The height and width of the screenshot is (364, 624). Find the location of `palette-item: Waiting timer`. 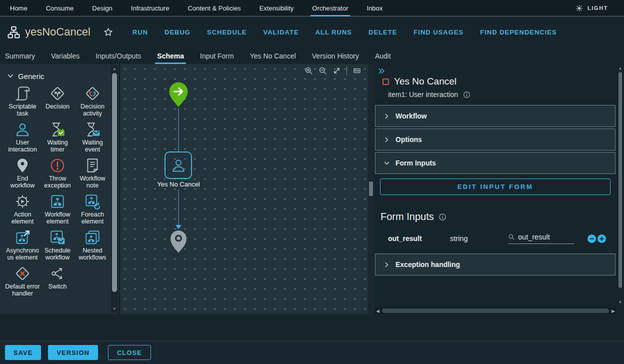

palette-item: Waiting timer is located at coordinates (58, 137).